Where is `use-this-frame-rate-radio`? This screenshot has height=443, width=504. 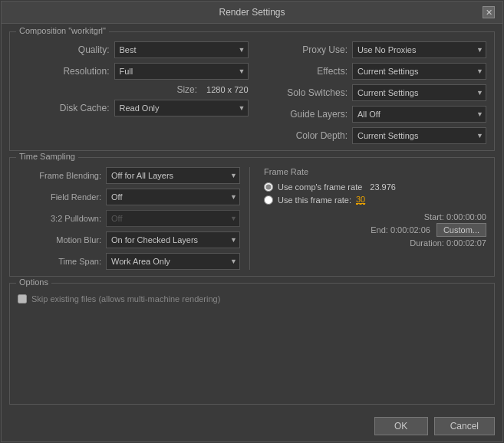 use-this-frame-rate-radio is located at coordinates (268, 200).